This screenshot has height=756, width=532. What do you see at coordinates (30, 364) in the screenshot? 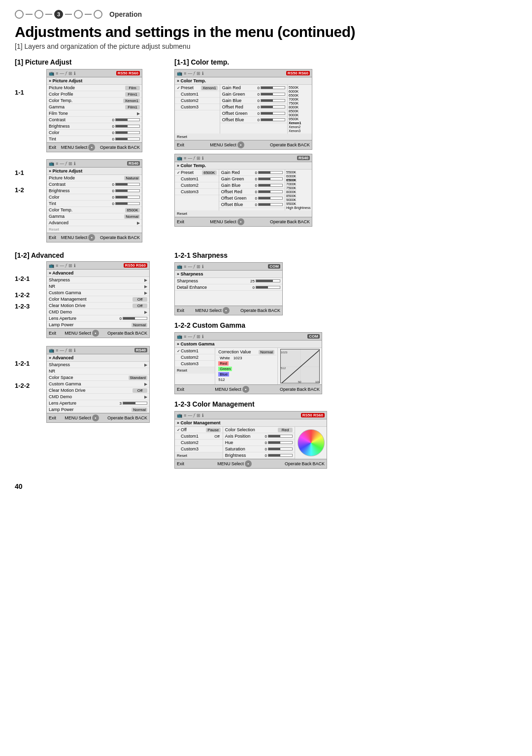
I see `label-1-2-1-l2: 1-2-1` at bounding box center [30, 364].